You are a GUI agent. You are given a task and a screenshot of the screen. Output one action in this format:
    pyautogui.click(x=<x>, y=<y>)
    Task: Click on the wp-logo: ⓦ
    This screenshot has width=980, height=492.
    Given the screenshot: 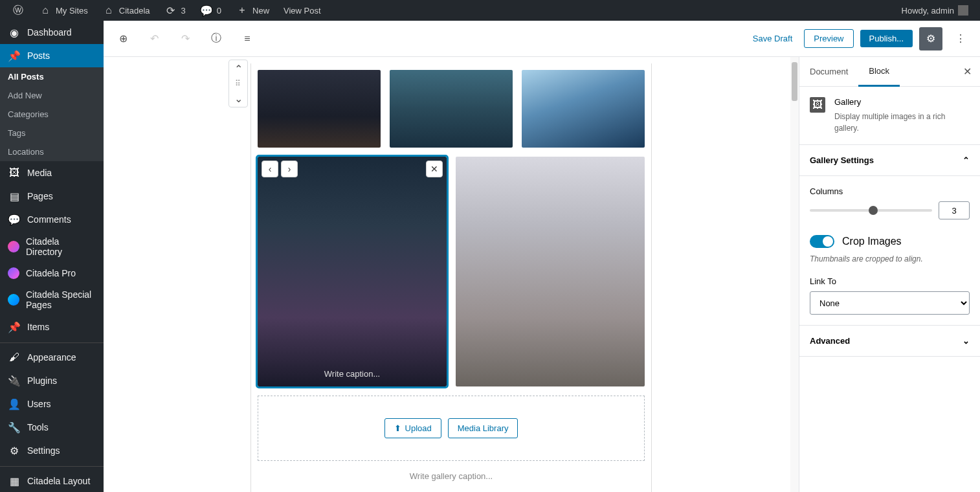 What is the action you would take?
    pyautogui.click(x=18, y=10)
    